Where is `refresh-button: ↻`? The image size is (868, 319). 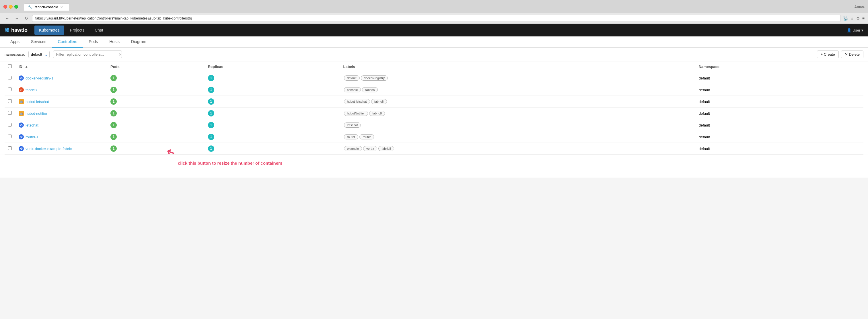
refresh-button: ↻ is located at coordinates (26, 18).